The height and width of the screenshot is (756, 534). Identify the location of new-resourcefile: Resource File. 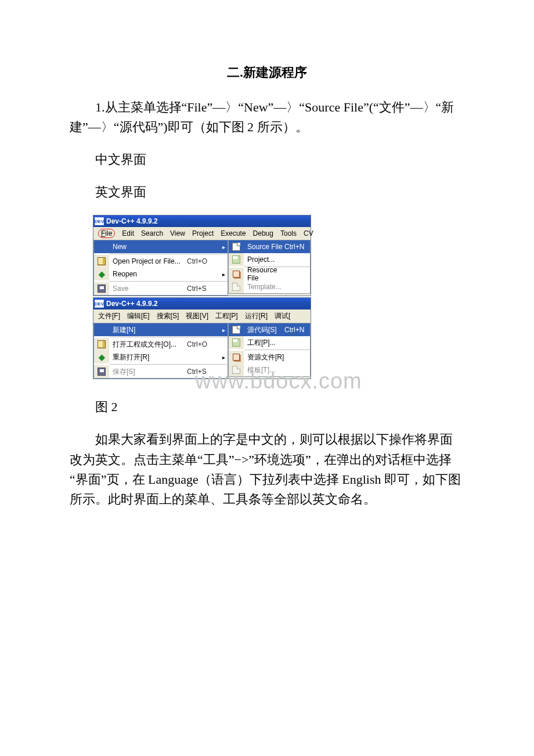
(269, 274).